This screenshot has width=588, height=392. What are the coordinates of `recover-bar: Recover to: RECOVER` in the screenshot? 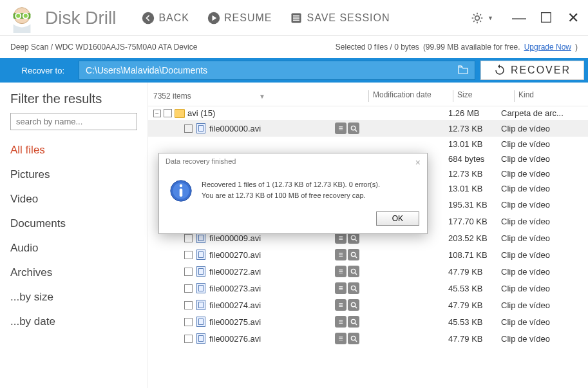 It's located at (294, 70).